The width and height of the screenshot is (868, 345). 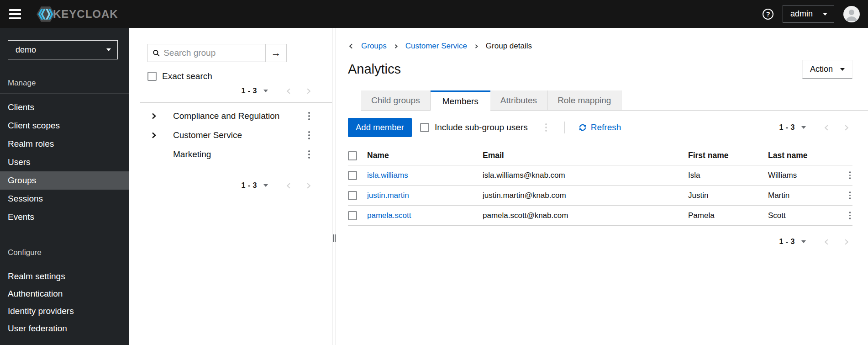 What do you see at coordinates (15, 14) in the screenshot?
I see `nav-toggle-hamburger-icon` at bounding box center [15, 14].